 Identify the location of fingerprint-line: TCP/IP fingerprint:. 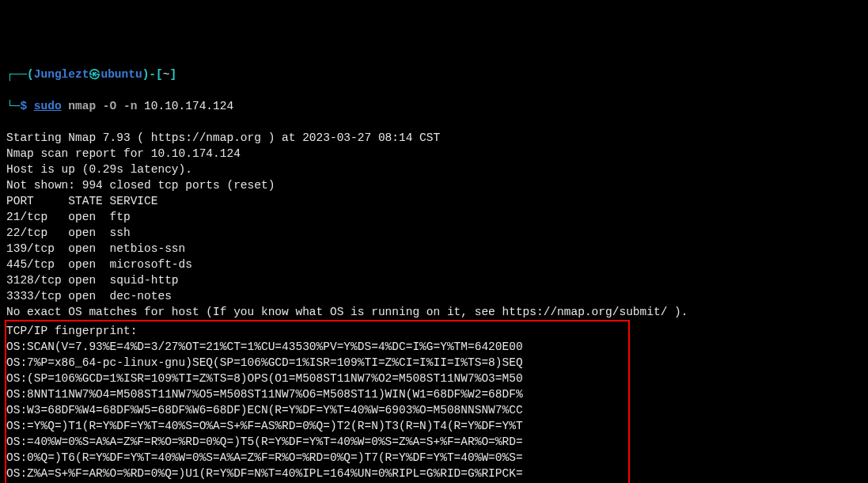
(71, 331).